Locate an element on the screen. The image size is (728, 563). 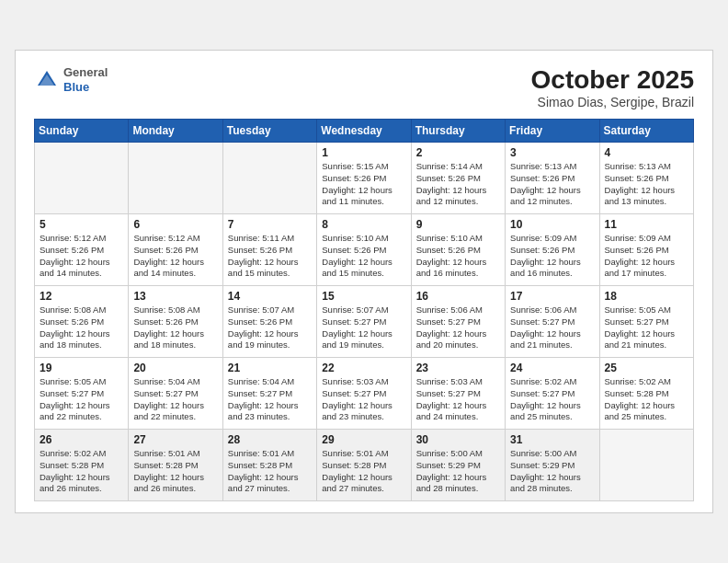
week-row-4: 19Sunrise: 5:05 AM Sunset: 5:27 PM Dayli… is located at coordinates (364, 394).